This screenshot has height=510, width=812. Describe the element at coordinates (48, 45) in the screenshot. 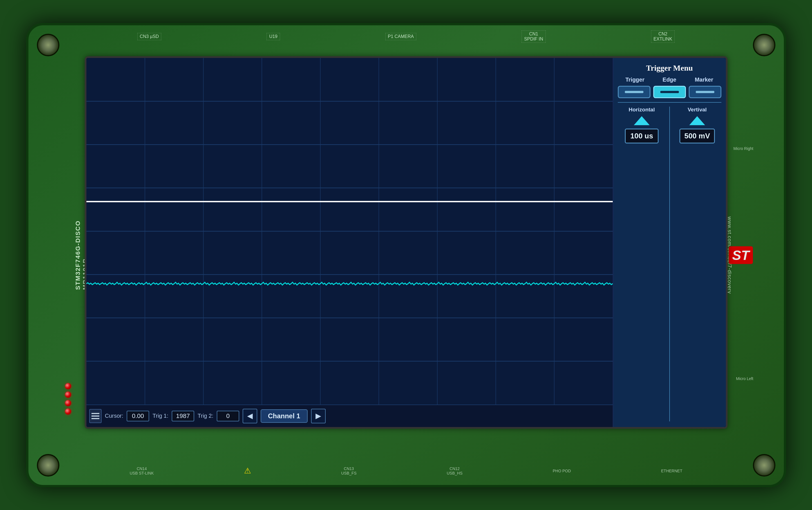

I see `corner-hole-tl` at that location.